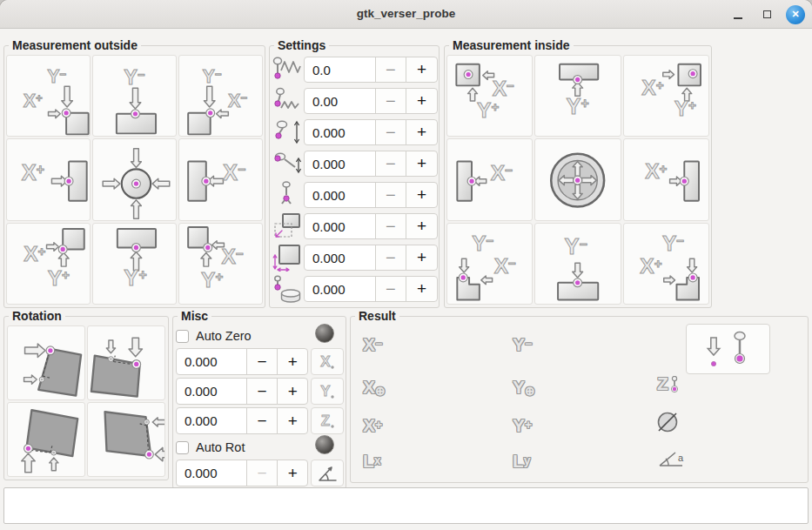  What do you see at coordinates (489, 264) in the screenshot?
I see `probe-inside-corner-bottom-left: Y−X−` at bounding box center [489, 264].